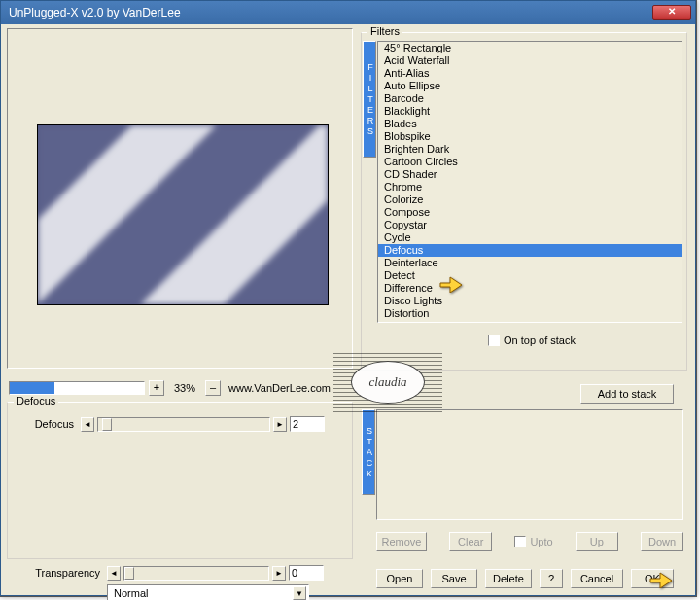  Describe the element at coordinates (530, 86) in the screenshot. I see `filter-item: Auto Ellipse` at that location.